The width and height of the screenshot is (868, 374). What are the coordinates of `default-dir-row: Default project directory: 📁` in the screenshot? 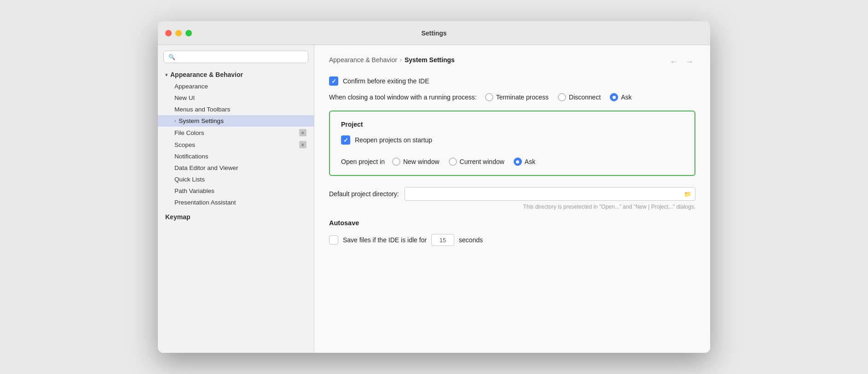 It's located at (512, 194).